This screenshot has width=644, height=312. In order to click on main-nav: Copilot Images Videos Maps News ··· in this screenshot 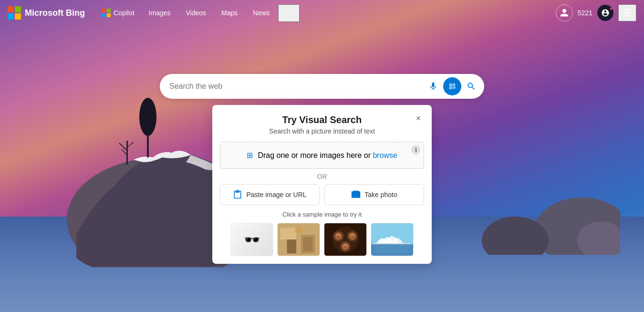, I will do `click(198, 13)`.